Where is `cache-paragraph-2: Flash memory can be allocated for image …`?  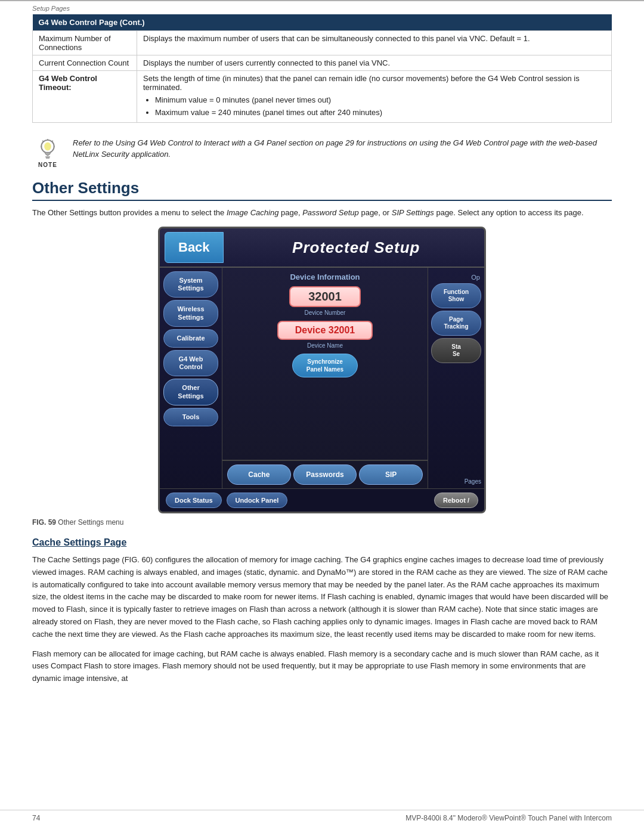 cache-paragraph-2: Flash memory can be allocated for image … is located at coordinates (322, 667).